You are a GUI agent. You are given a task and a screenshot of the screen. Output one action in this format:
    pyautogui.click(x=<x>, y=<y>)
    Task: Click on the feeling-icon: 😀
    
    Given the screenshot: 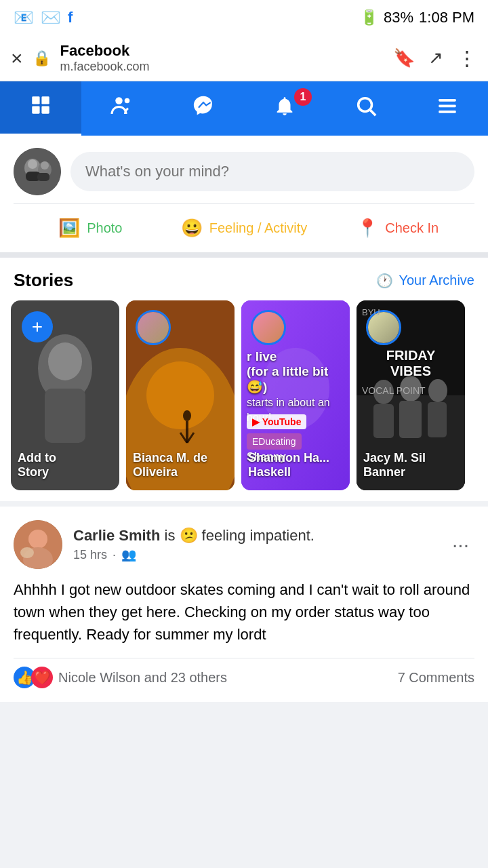 What is the action you would take?
    pyautogui.click(x=192, y=228)
    